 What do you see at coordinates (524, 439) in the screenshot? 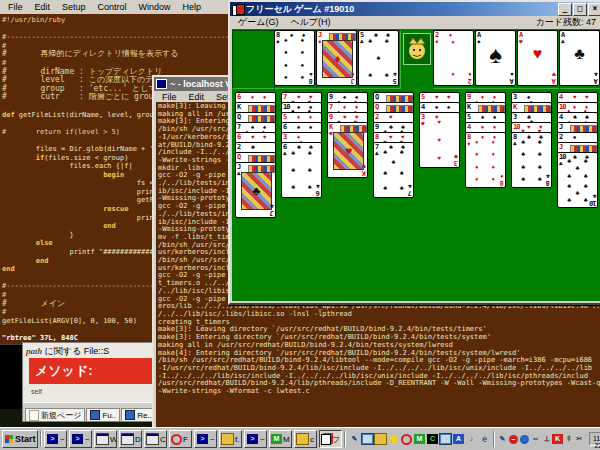
I see `tray-globe-icon: ◌` at bounding box center [524, 439].